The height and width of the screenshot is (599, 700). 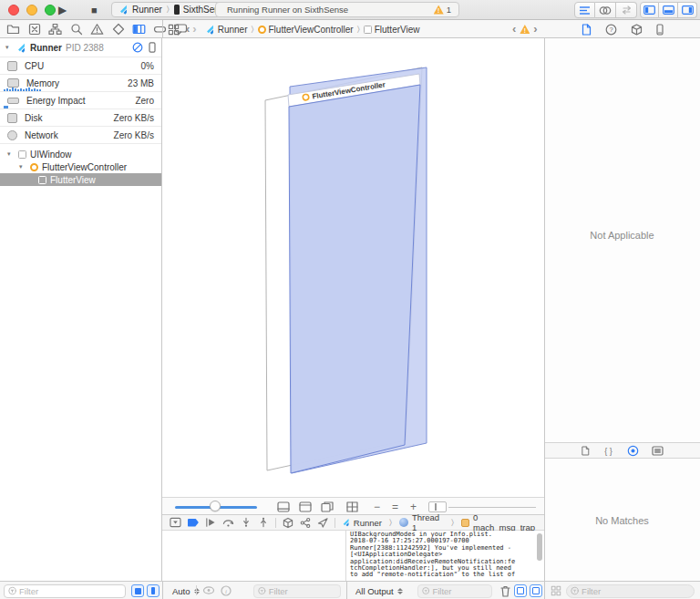 I want to click on show-variables-view-button, so click(x=520, y=591).